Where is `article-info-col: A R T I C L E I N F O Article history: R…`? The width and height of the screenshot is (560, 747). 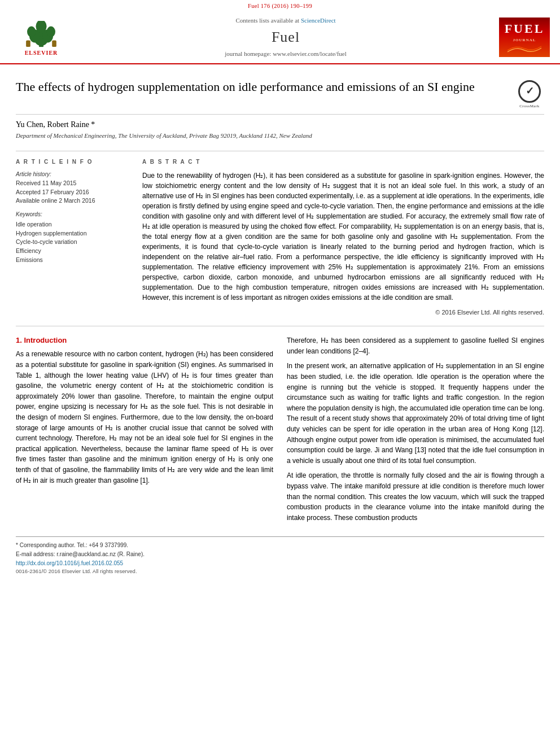 article-info-col: A R T I C L E I N F O Article history: R… is located at coordinates (72, 237).